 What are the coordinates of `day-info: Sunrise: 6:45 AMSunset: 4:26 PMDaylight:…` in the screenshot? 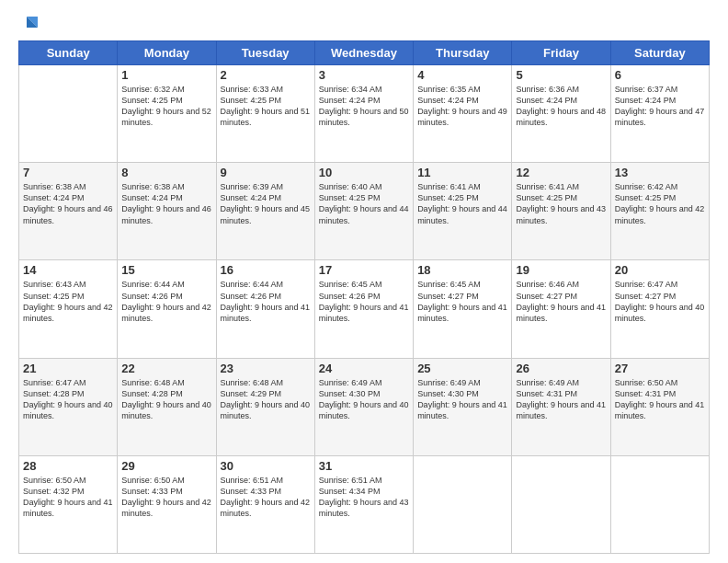 It's located at (364, 302).